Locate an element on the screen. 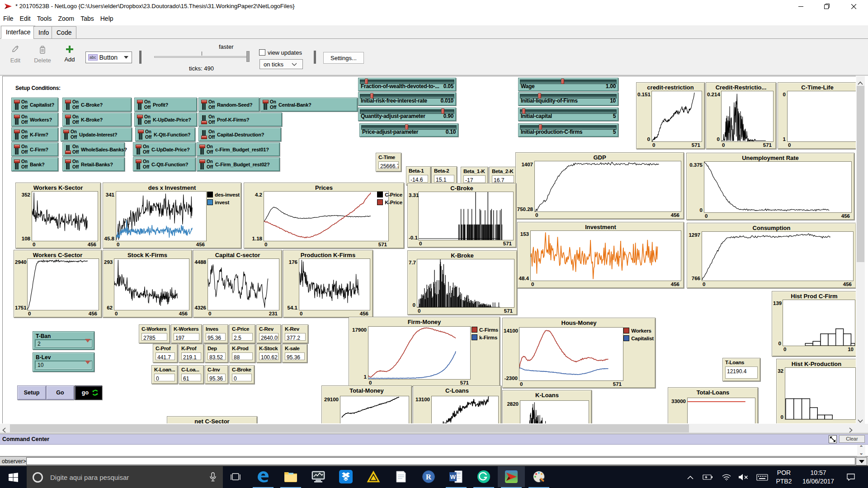  command-input is located at coordinates (441, 461).